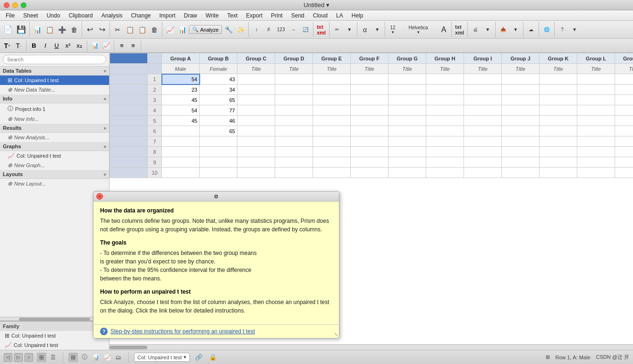  I want to click on subheader-b: Female, so click(219, 69).